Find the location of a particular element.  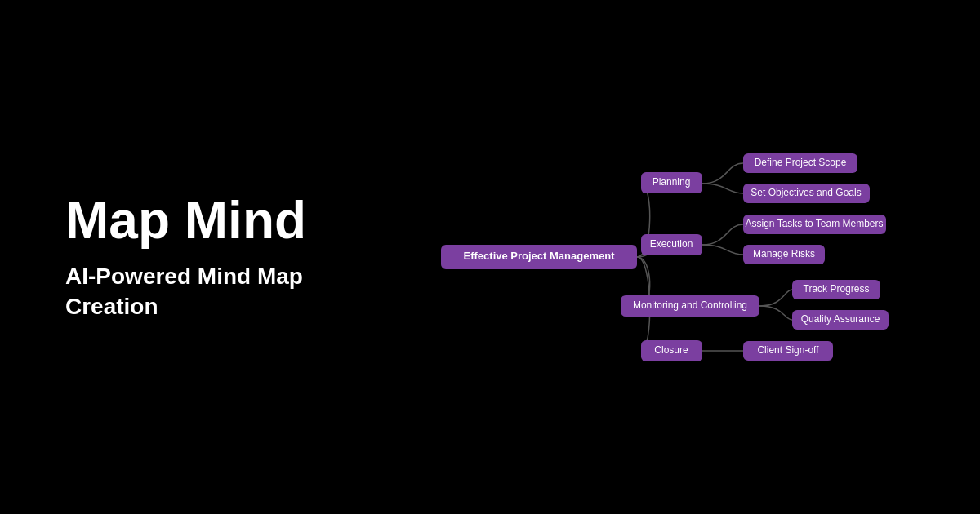

assign-tasks-label: Assign Tasks to Team Members is located at coordinates (815, 224).